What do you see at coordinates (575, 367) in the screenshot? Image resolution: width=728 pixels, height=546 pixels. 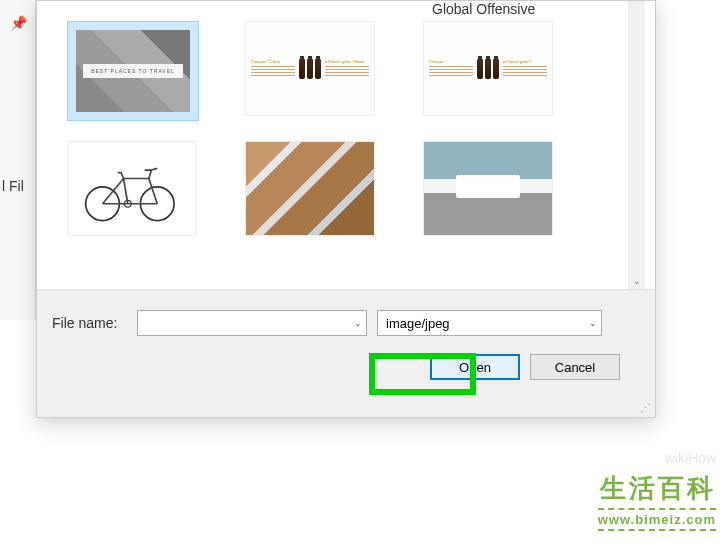 I see `cancel-button: Cancel` at bounding box center [575, 367].